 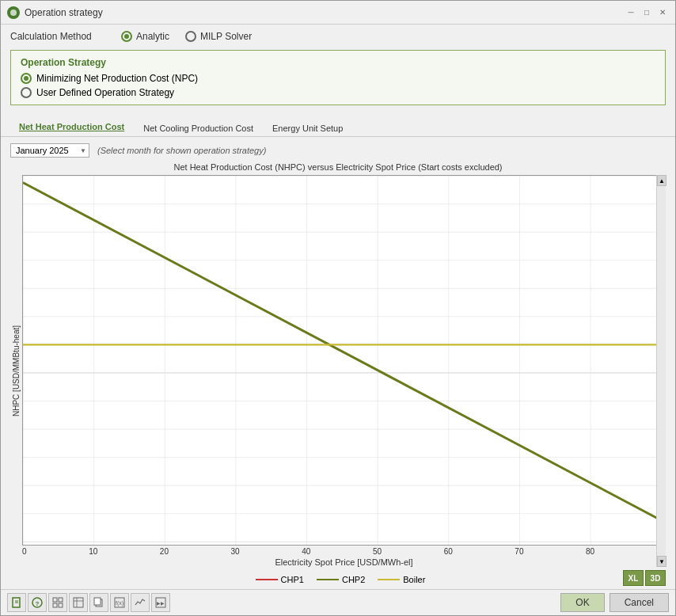 What do you see at coordinates (338, 78) in the screenshot?
I see `strategy-box: Operation Strategy Minimizing Net Produc…` at bounding box center [338, 78].